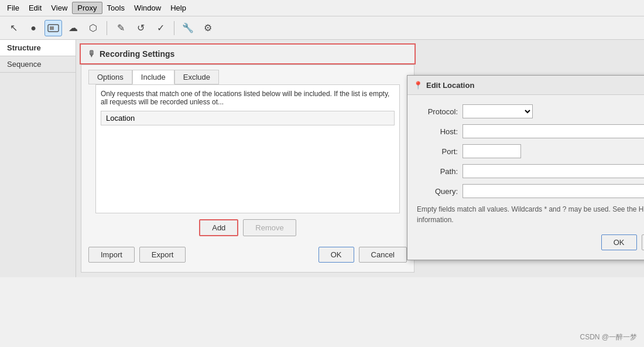  Describe the element at coordinates (248, 227) in the screenshot. I see `add-remove-btn-row: Add Remove` at that location.